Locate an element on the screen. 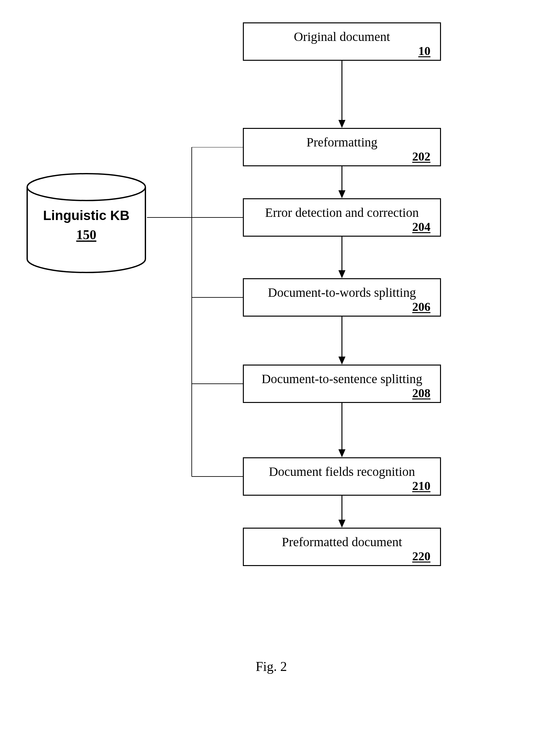 The height and width of the screenshot is (756, 549). box-preformatting: Preformatting 202 is located at coordinates (342, 147).